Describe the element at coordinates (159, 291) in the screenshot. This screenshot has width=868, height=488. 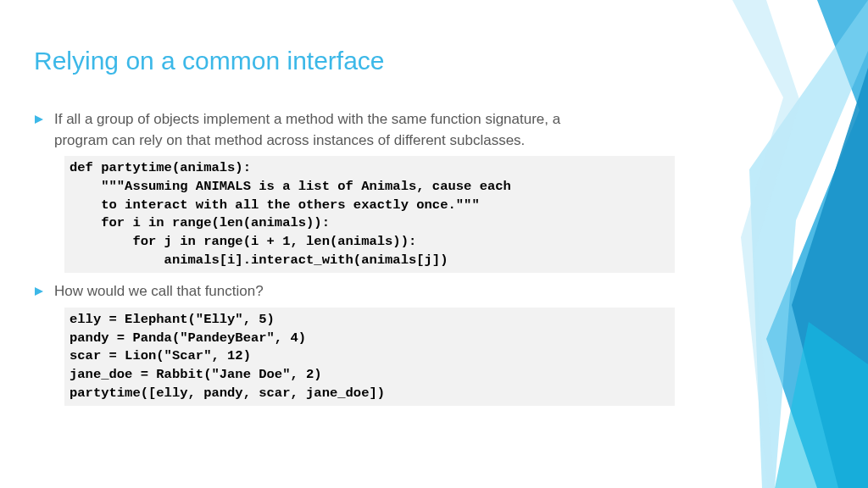
I see `bullet-text-2: How would we call that function?` at that location.